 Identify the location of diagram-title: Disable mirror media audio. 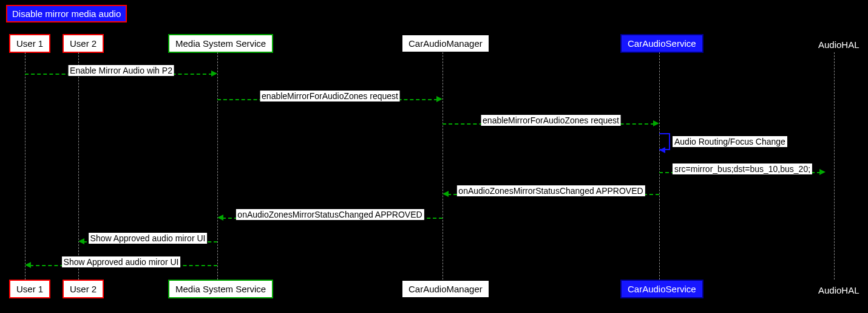
(67, 13).